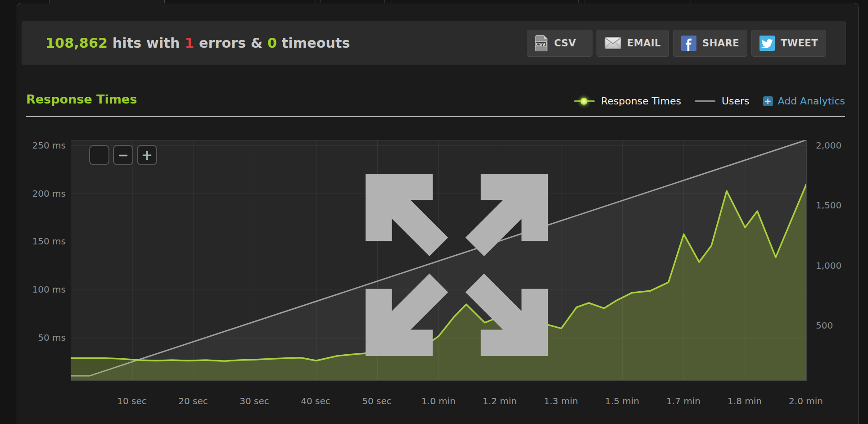 This screenshot has width=868, height=424. Describe the element at coordinates (189, 43) in the screenshot. I see `errors-count: 1` at that location.